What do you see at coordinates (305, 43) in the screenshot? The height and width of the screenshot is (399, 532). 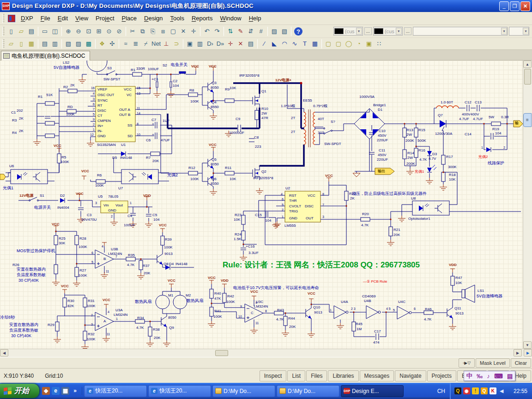 I see `text-string-icon: T` at bounding box center [305, 43].